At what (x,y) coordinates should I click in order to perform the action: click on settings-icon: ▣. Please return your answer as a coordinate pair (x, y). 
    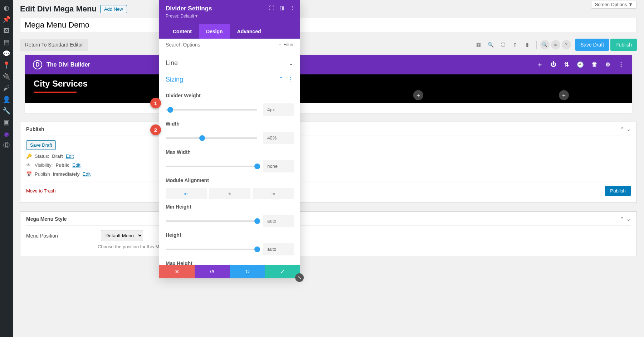
    Looking at the image, I should click on (6, 122).